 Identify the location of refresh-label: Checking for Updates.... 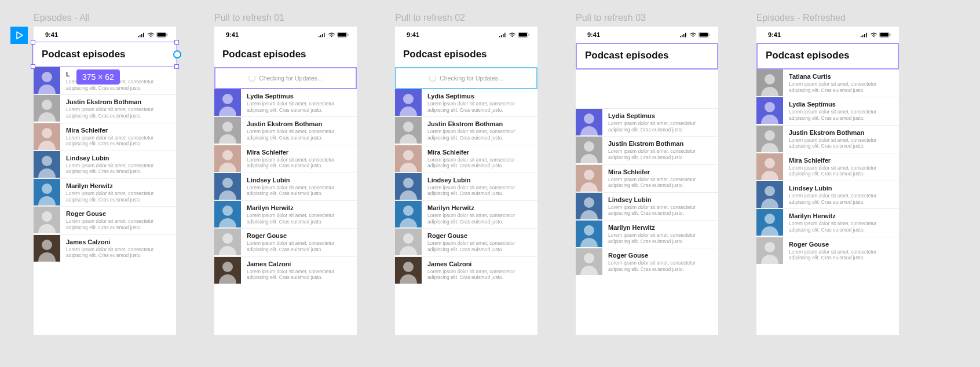
(291, 78).